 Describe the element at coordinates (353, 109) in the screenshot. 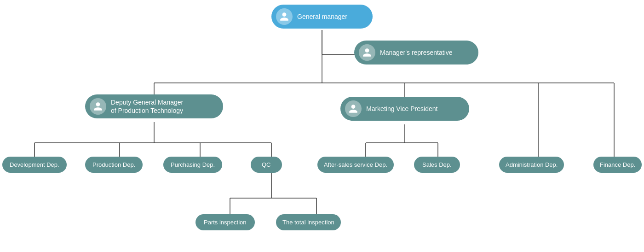

I see `mvp-icon` at that location.